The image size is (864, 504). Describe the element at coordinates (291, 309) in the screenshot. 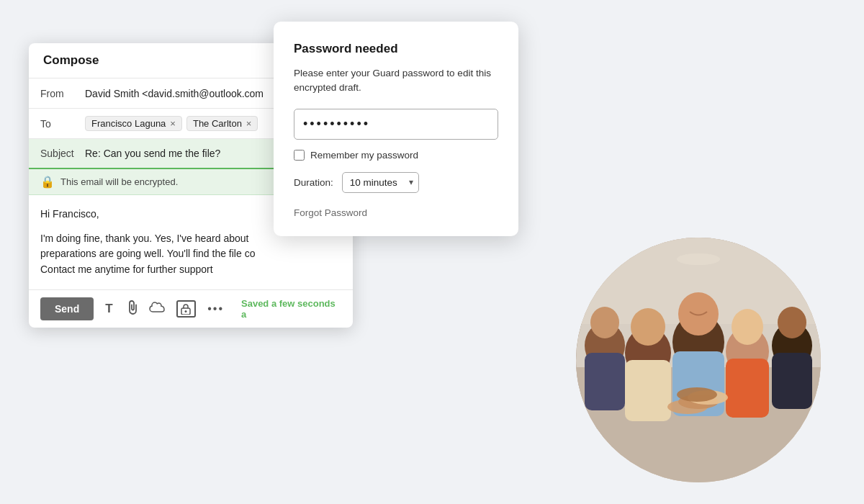

I see `saved-status: Saved a few seconds a` at that location.